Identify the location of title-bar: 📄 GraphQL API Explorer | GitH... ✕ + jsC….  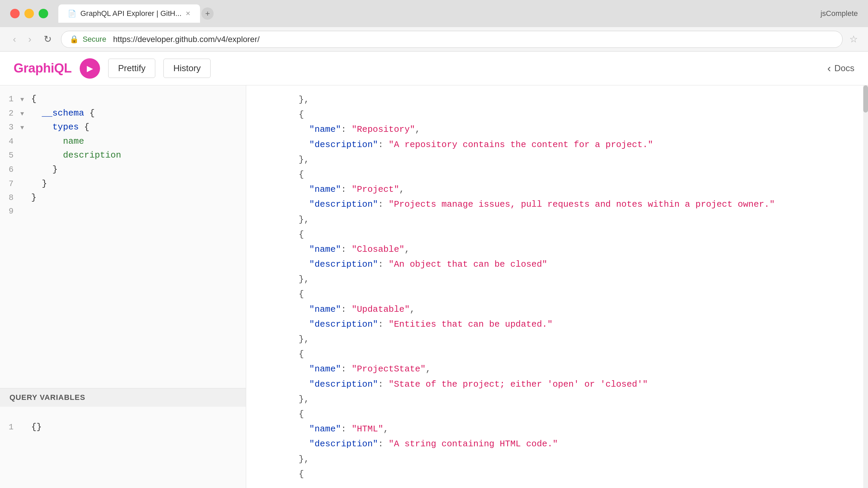
(434, 14).